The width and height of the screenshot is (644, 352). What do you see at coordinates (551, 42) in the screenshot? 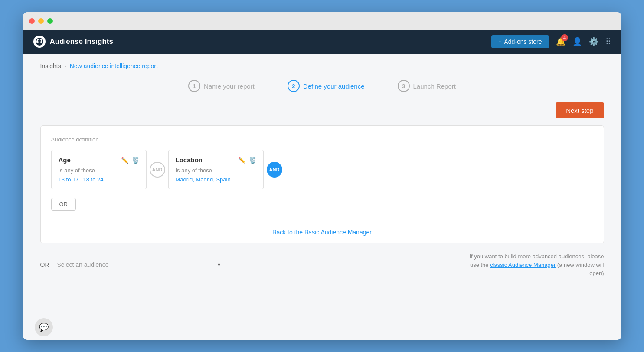
I see `navbar-right: ↑ Add-ons store 🔔 4 👤 ⚙️ ⠿` at bounding box center [551, 42].